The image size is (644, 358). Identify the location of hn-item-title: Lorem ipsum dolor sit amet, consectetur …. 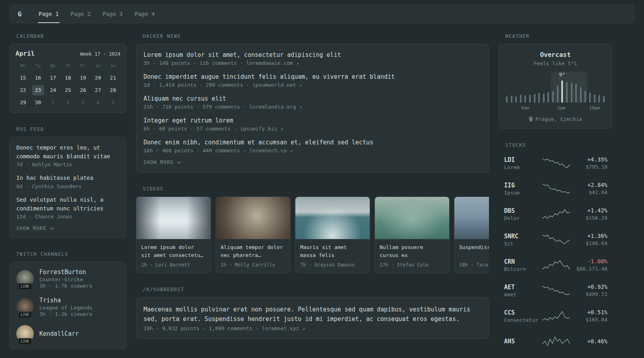
(312, 55).